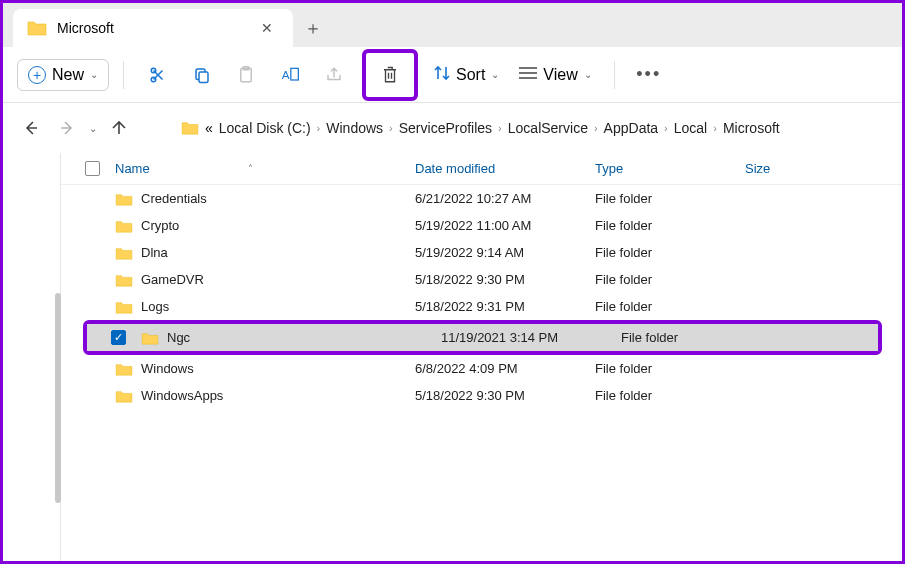 The image size is (905, 564). What do you see at coordinates (119, 128) in the screenshot?
I see `arrow-up-icon` at bounding box center [119, 128].